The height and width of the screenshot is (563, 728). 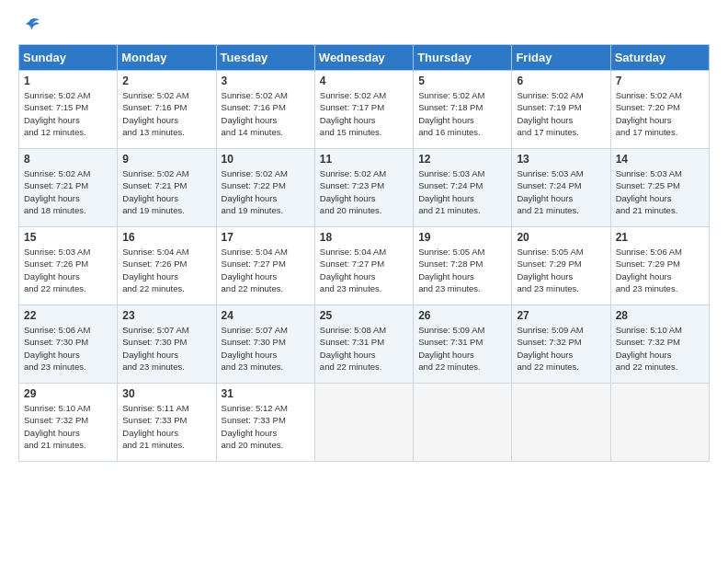 What do you see at coordinates (660, 270) in the screenshot?
I see `day-info: Sunrise: 5:06 AM Sunset: 7:29 PM Dayligh…` at bounding box center [660, 270].